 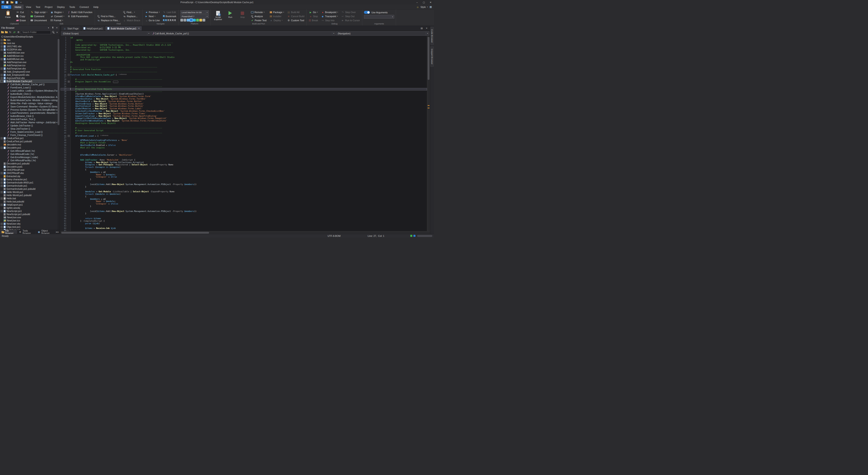 What do you see at coordinates (218, 16) in the screenshot?
I see `script-explorer-button: Script Explorer` at bounding box center [218, 16].